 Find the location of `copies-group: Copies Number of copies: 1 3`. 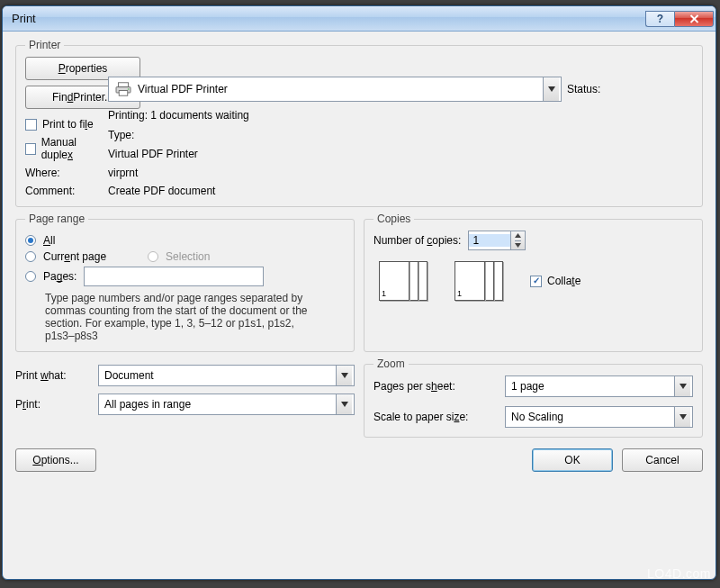

copies-group: Copies Number of copies: 1 3 is located at coordinates (533, 283).